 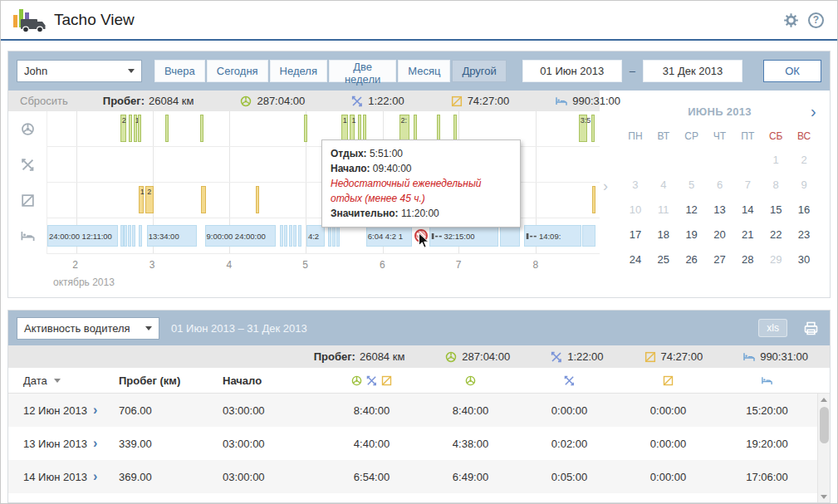 I want to click on calendar-day: 25, so click(x=664, y=259).